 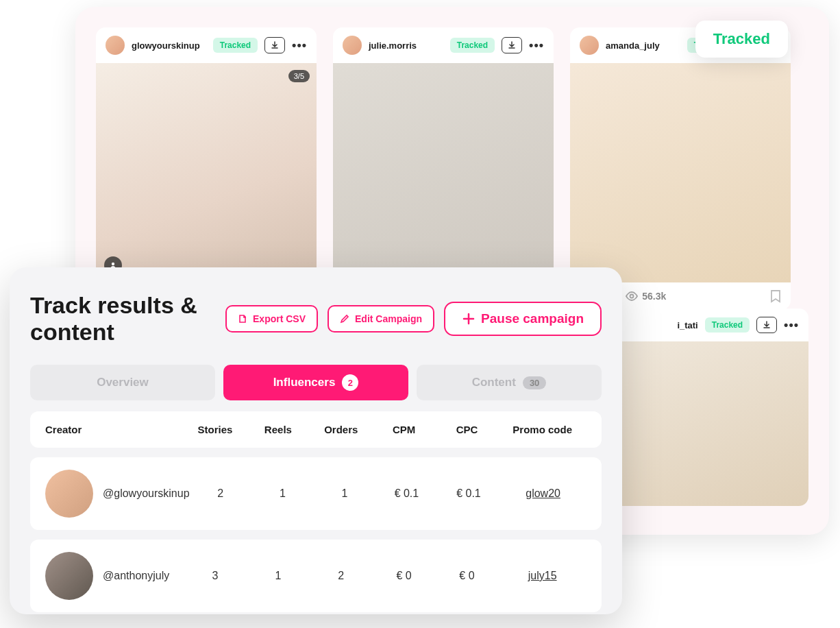 I want to click on username: amanda_july, so click(x=643, y=45).